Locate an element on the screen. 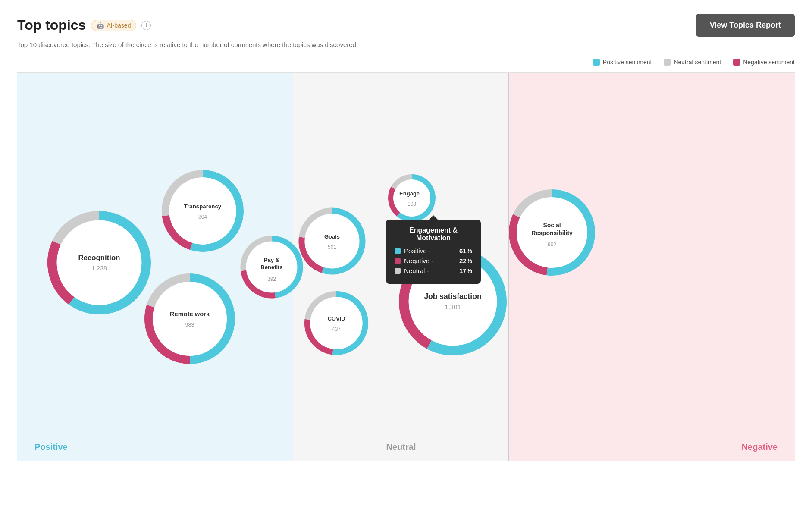  ai-badge: 🤖 AI-based is located at coordinates (114, 25).